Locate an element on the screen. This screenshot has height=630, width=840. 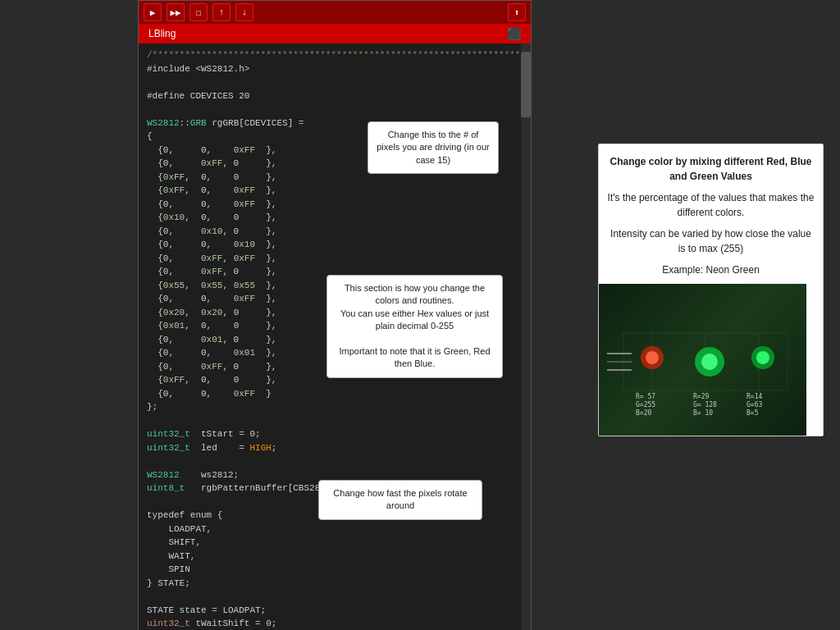
callout-bottom-text: Change how fast the pixels rotate around is located at coordinates (400, 499).